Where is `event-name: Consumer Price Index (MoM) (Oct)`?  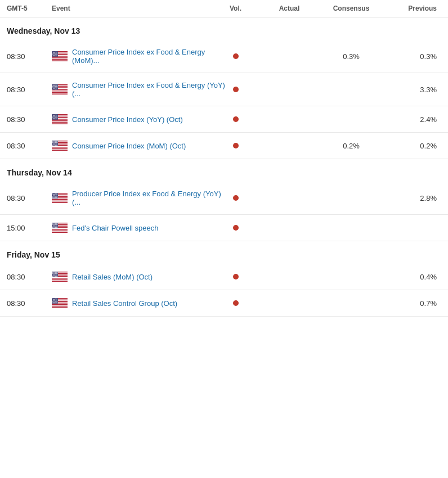 event-name: Consumer Price Index (MoM) (Oct) is located at coordinates (129, 146).